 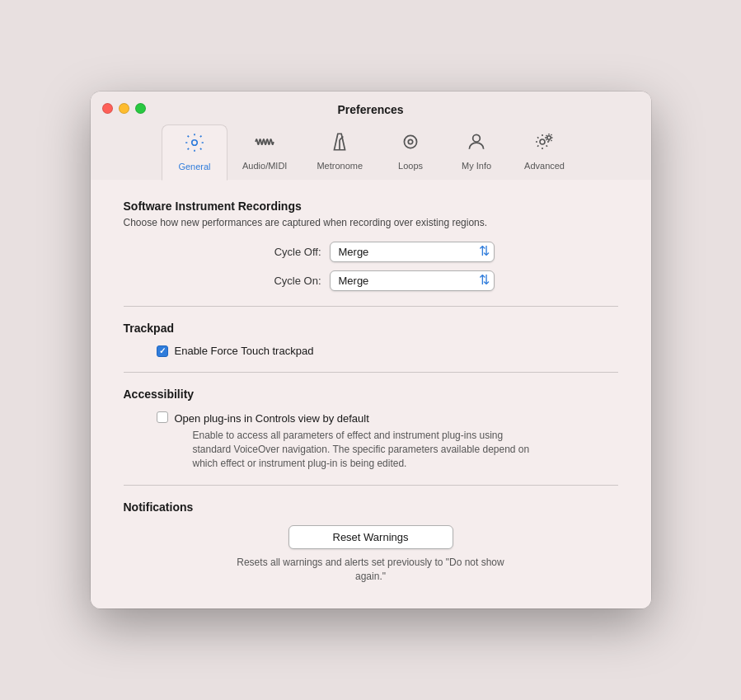 What do you see at coordinates (371, 152) in the screenshot?
I see `tab-bar: General Audio/MIDI Met` at bounding box center [371, 152].